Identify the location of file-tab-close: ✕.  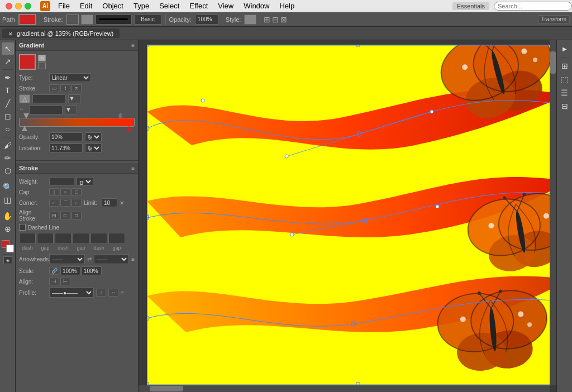
(11, 34).